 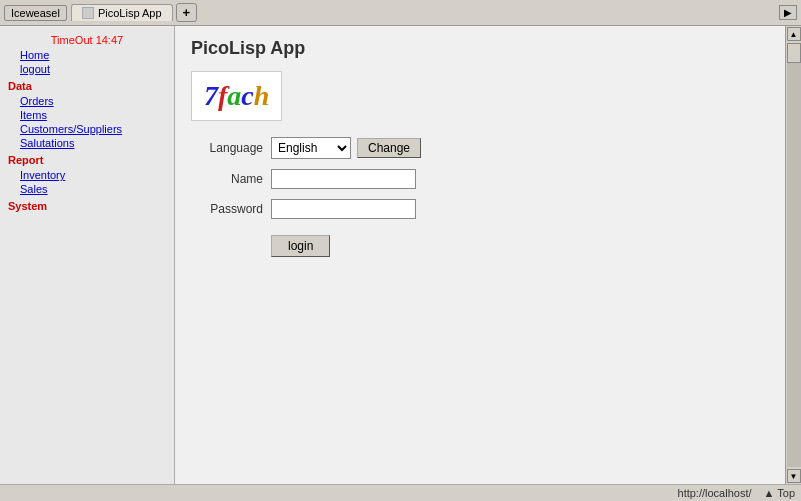 I want to click on scroll-thumb, so click(x=794, y=53).